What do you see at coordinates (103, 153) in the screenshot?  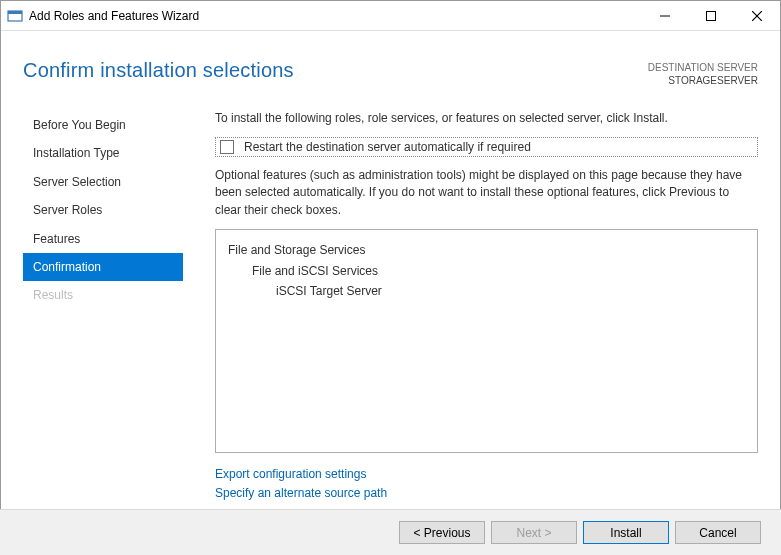 I see `nav-item-installation-type: Installation Type` at bounding box center [103, 153].